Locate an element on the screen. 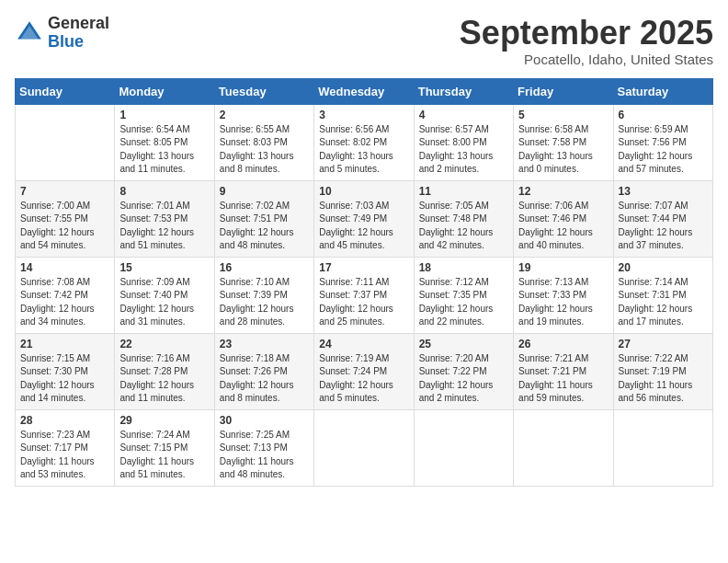 The image size is (728, 563). day-header-tuesday: Tuesday is located at coordinates (264, 91).